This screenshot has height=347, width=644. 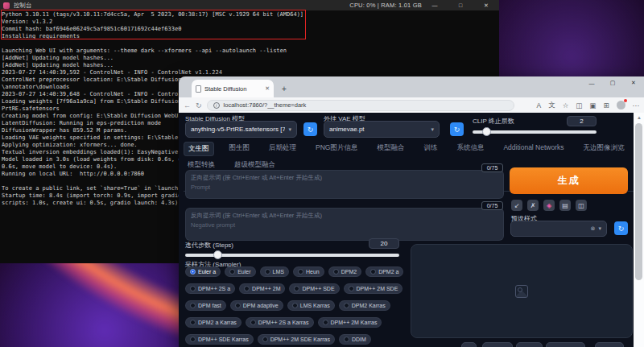 I want to click on read-aloud-icon: A, so click(x=539, y=105).